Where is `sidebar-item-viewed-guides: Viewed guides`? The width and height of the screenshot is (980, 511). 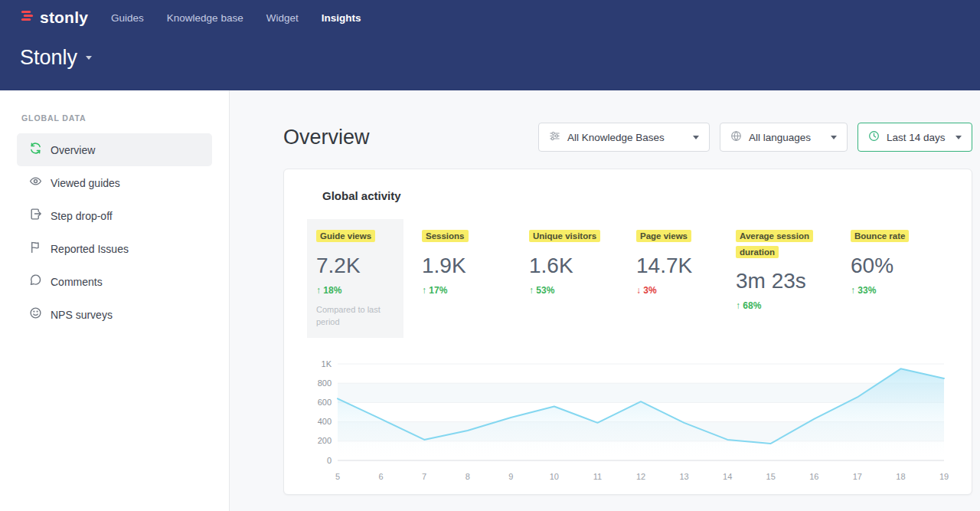
sidebar-item-viewed-guides: Viewed guides is located at coordinates (115, 182).